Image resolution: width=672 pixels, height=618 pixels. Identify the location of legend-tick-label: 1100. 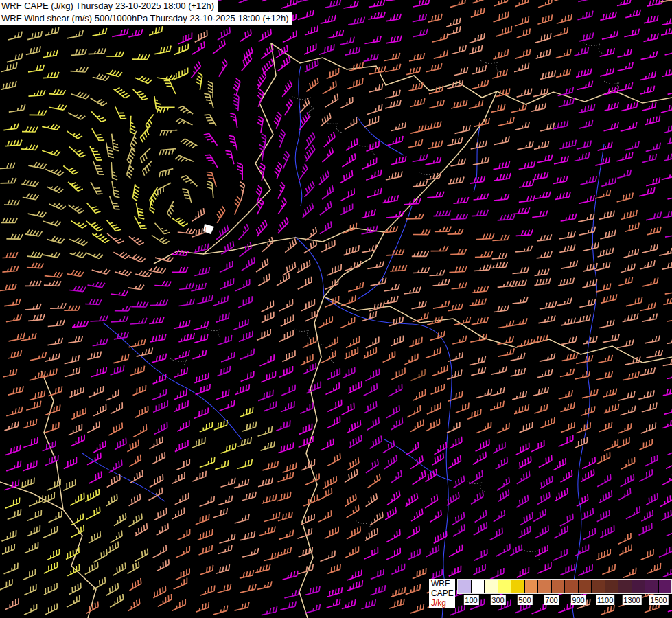
(605, 600).